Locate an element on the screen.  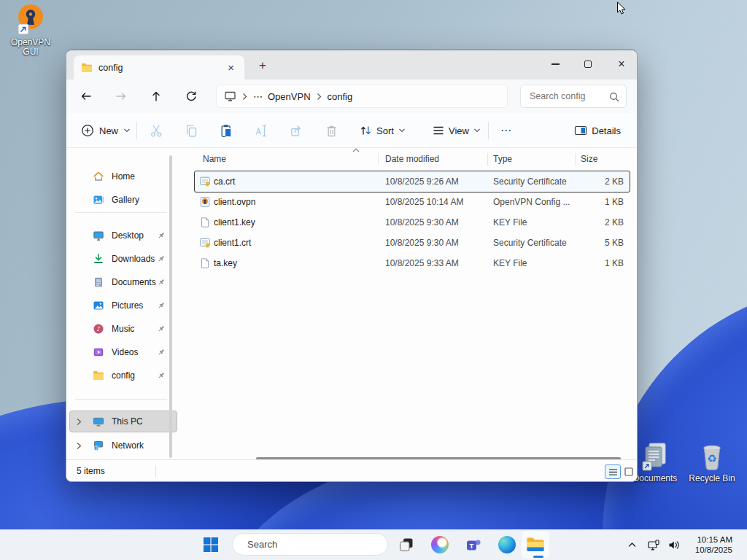
new-tab-button: + is located at coordinates (263, 66).